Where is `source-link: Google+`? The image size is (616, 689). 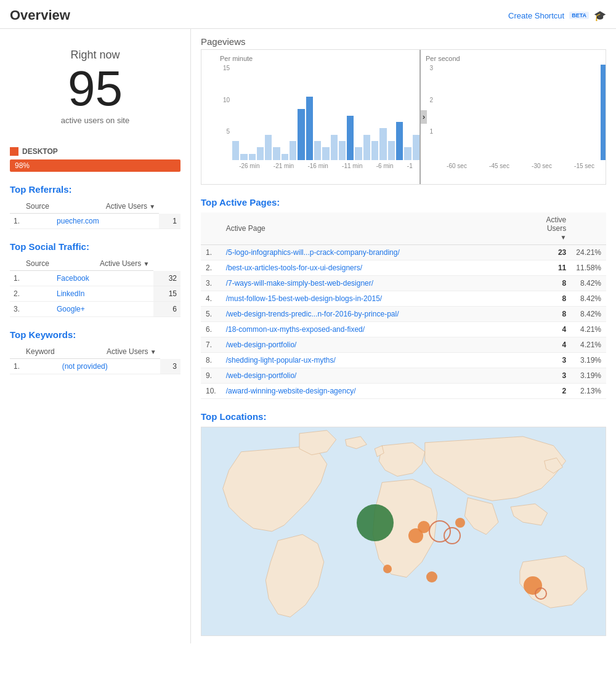
source-link: Google+ is located at coordinates (71, 309).